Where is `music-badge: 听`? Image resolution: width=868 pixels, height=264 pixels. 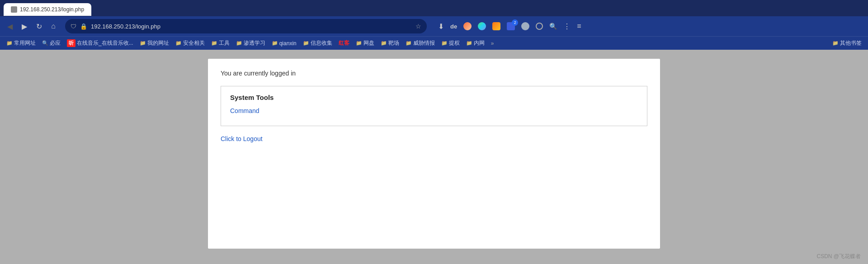 music-badge: 听 is located at coordinates (71, 43).